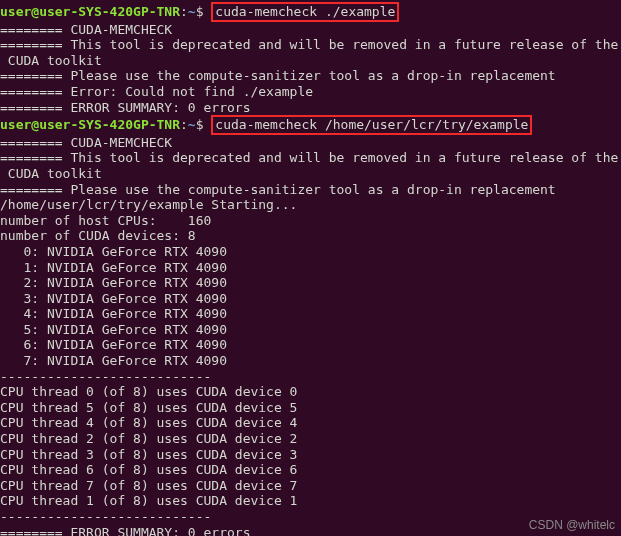 The height and width of the screenshot is (536, 621). Describe the element at coordinates (310, 283) in the screenshot. I see `output-device-row: 2: NVIDIA GeForce RTX 4090` at that location.